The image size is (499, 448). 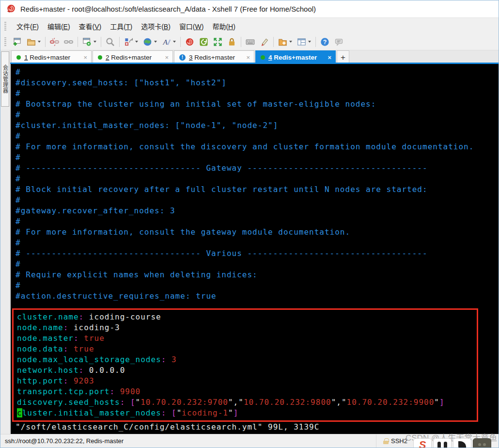 What do you see at coordinates (232, 42) in the screenshot?
I see `lock-screen-icon` at bounding box center [232, 42].